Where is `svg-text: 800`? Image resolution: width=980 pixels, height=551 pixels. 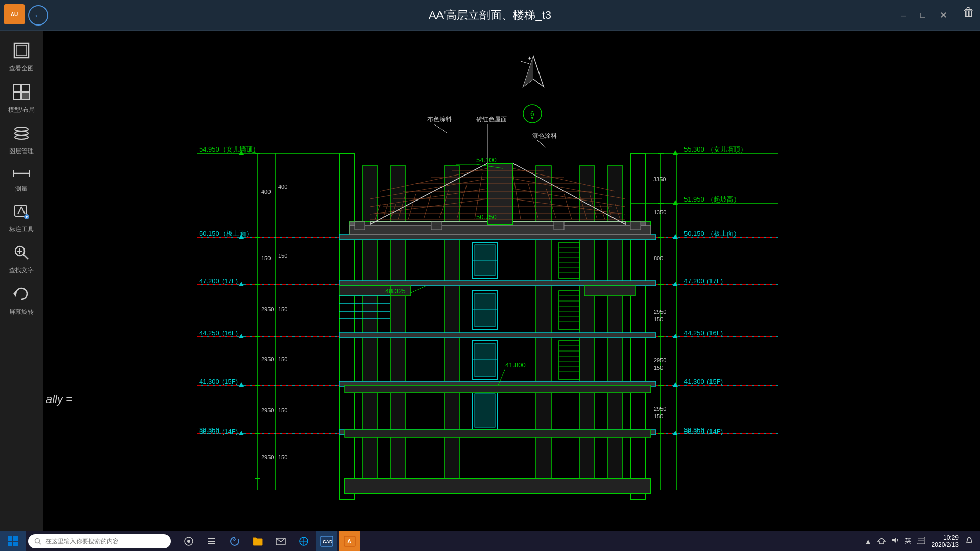
svg-text: 800 is located at coordinates (658, 258).